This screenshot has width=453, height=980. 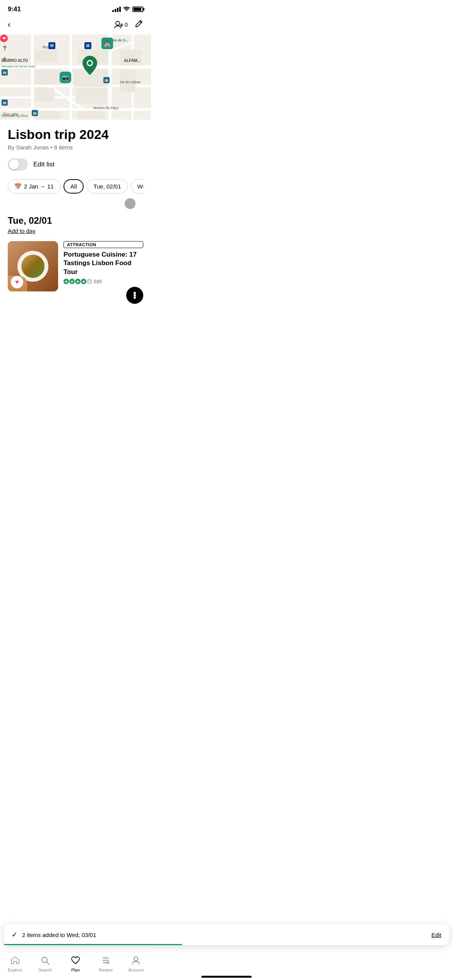 What do you see at coordinates (18, 164) in the screenshot?
I see `edit-list-toggle` at bounding box center [18, 164].